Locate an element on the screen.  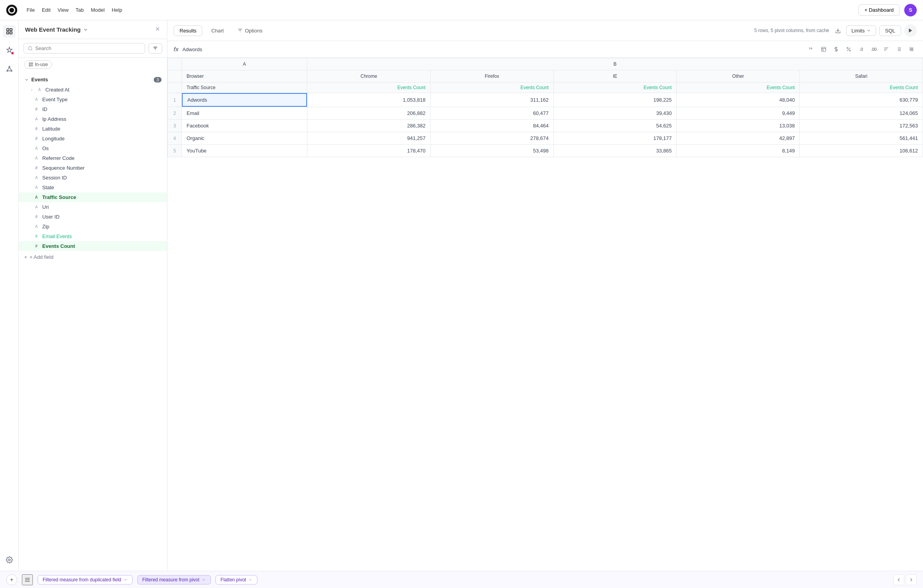
sidebar-close-button is located at coordinates (158, 30).